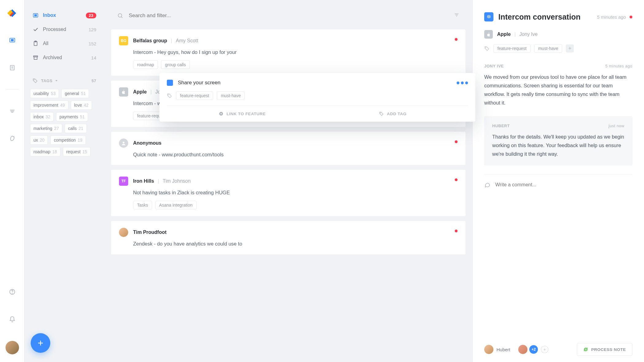  What do you see at coordinates (64, 81) in the screenshot?
I see `tags-header: TAGS 57` at bounding box center [64, 81].